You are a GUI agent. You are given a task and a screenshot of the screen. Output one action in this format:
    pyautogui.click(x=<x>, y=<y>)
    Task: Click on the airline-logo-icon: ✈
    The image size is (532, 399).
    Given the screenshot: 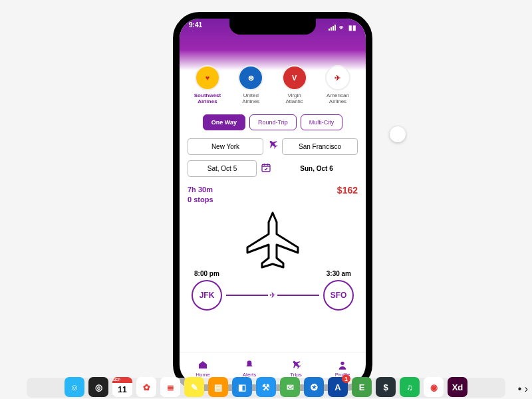 What is the action you would take?
    pyautogui.click(x=338, y=78)
    